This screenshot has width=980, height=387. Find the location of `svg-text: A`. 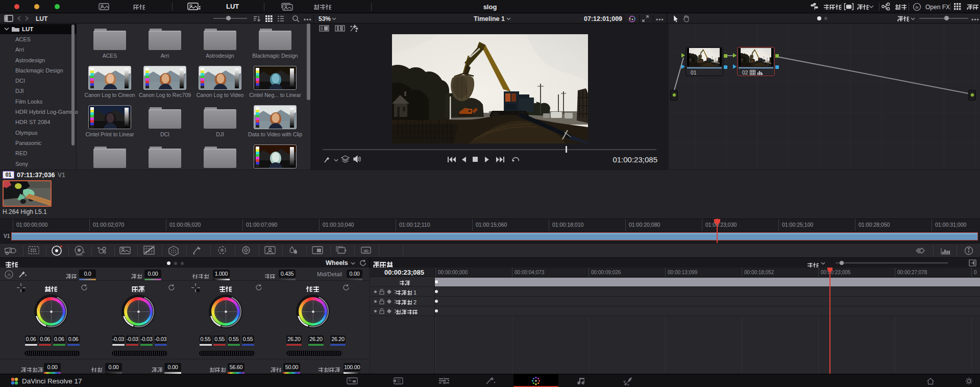

svg-text: A is located at coordinates (9, 275).